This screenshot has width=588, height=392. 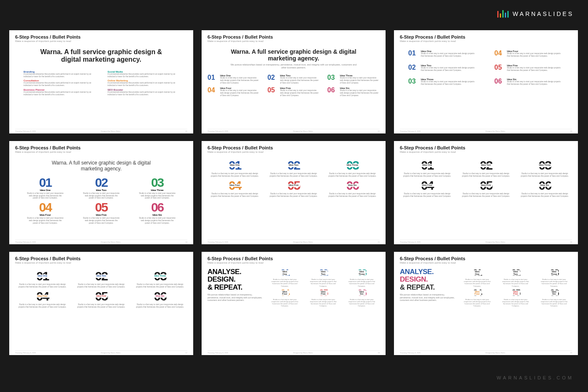 I want to click on services-list: BrandingA commercial enterprise that pro…, so click(x=101, y=83).